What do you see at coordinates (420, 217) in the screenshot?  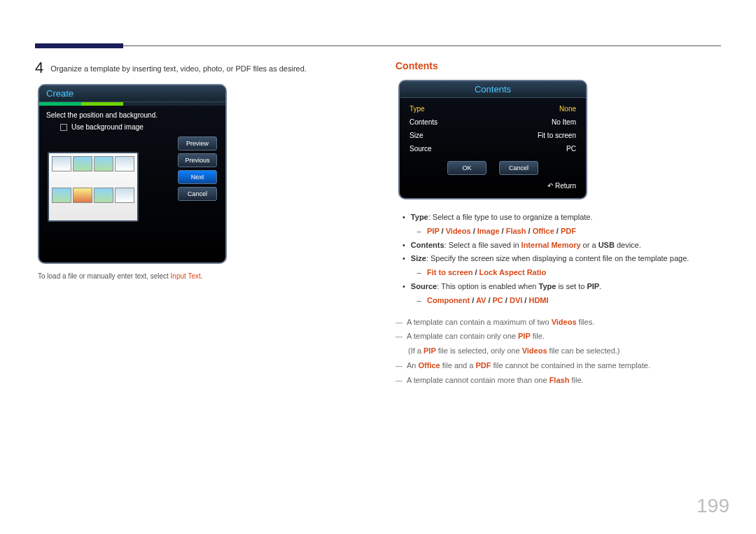 I see `b-type-k: Type` at bounding box center [420, 217].